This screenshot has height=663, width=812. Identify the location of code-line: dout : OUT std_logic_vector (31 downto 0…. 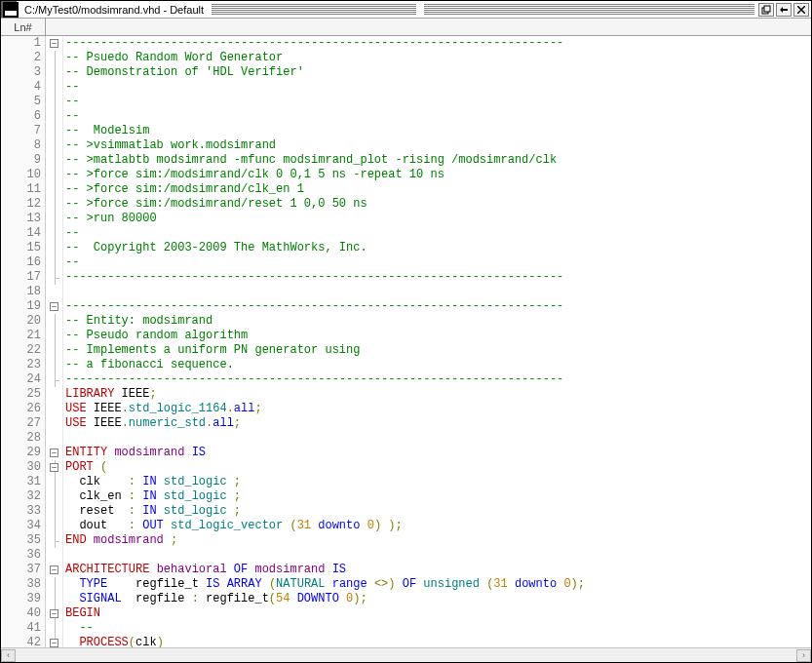
(439, 526).